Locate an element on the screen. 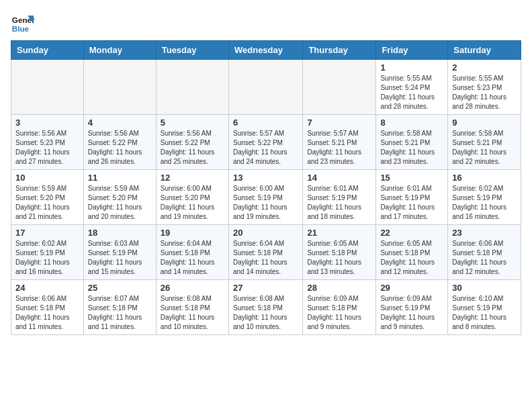  day-number: 12 is located at coordinates (192, 177).